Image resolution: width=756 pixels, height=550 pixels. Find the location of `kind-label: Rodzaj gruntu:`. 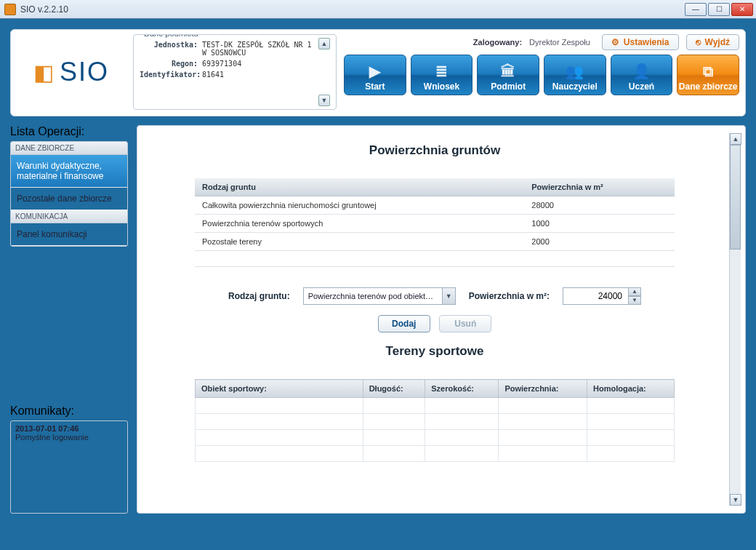

kind-label: Rodzaj gruntu: is located at coordinates (259, 296).